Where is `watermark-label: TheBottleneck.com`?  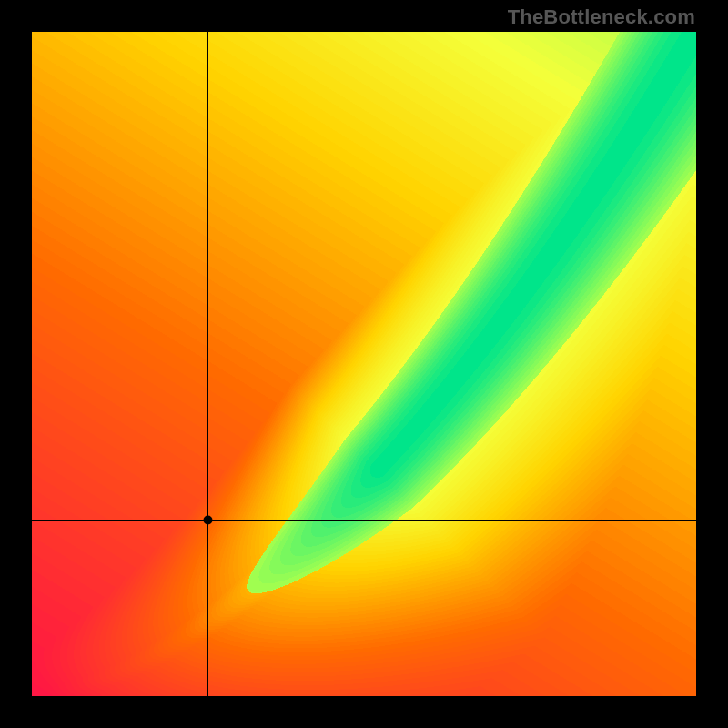
watermark-label: TheBottleneck.com is located at coordinates (602, 17).